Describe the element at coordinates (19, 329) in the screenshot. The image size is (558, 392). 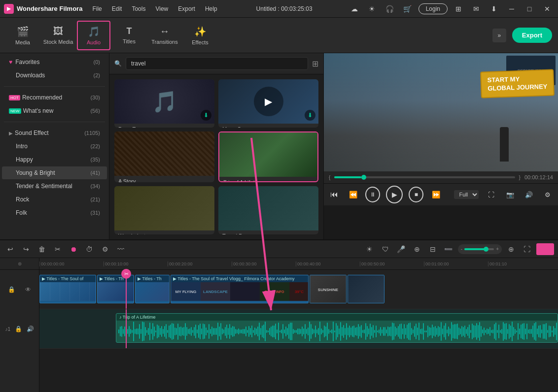
I see `audio-lock-icon: 🔒` at that location.